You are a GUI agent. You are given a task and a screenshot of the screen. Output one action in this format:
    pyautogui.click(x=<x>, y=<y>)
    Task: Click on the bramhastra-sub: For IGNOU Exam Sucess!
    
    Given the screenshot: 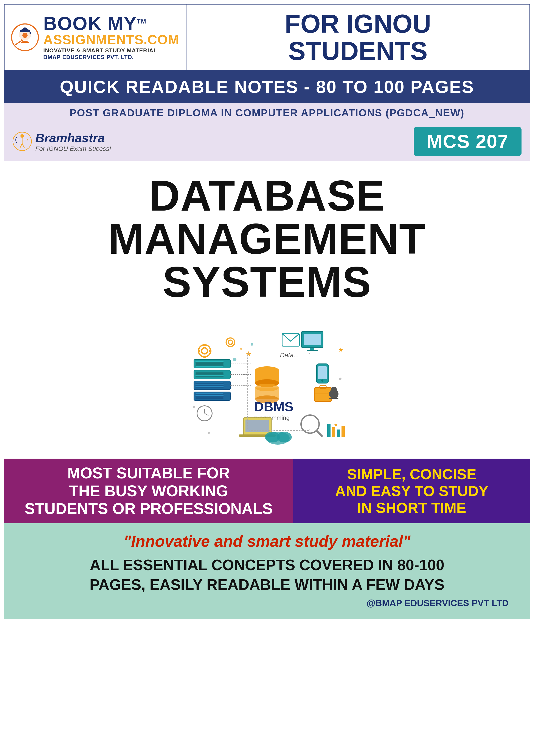 What is the action you would take?
    pyautogui.click(x=73, y=149)
    